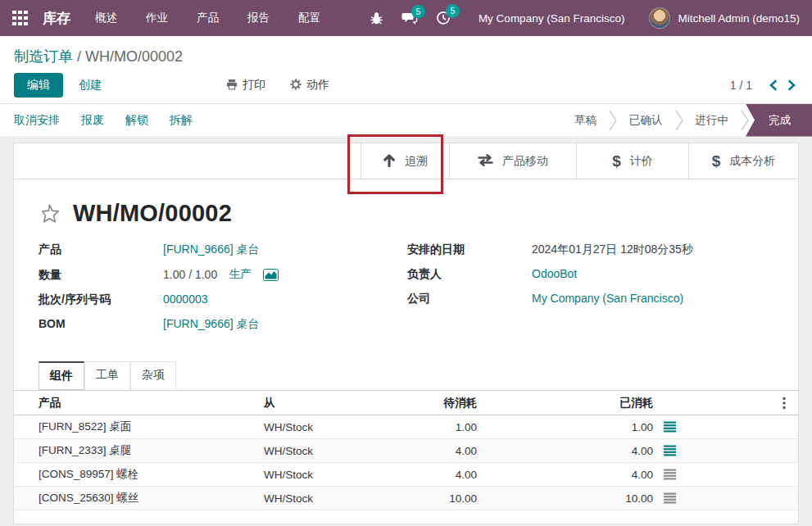  I want to click on produce-link: 生产, so click(240, 274).